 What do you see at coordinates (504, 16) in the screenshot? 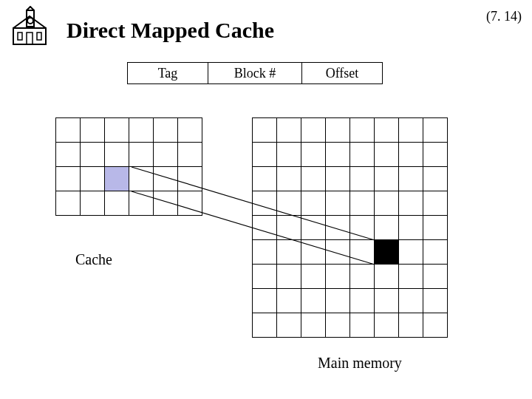
I see `page-number: (7. 14)` at bounding box center [504, 16].